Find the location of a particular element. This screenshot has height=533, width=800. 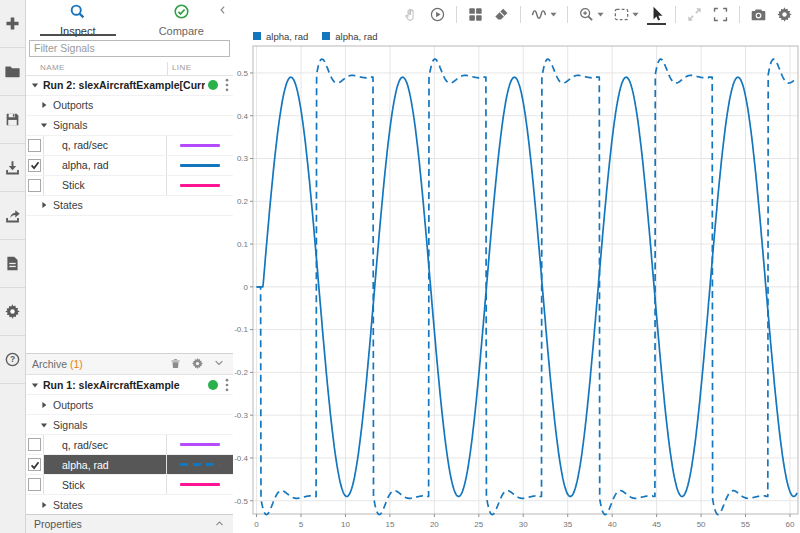

expand-icon is located at coordinates (694, 14).